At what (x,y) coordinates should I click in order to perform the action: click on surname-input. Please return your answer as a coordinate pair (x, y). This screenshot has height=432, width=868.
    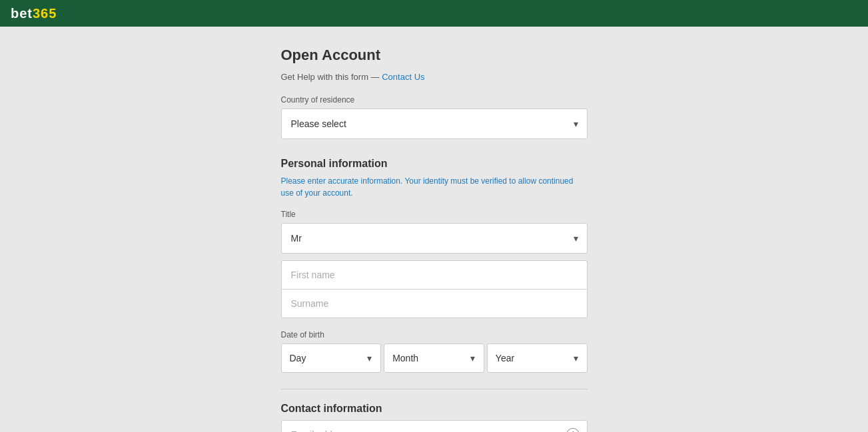
    Looking at the image, I should click on (434, 304).